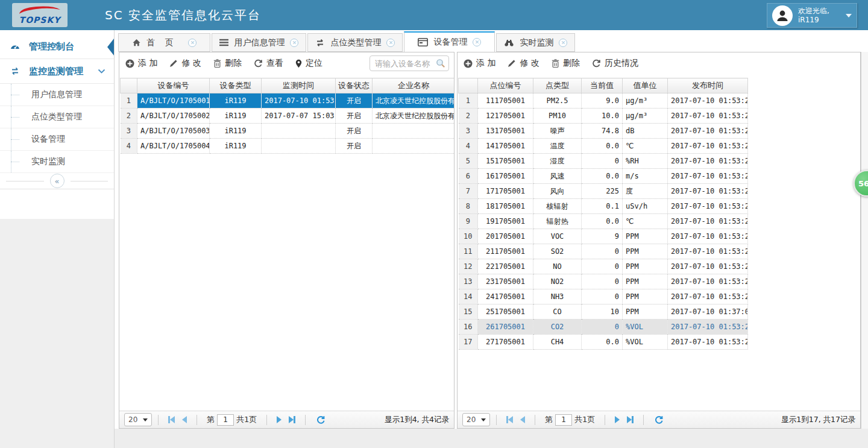  Describe the element at coordinates (259, 42) in the screenshot. I see `tab-user-info: 用户信息管理 ✕` at that location.